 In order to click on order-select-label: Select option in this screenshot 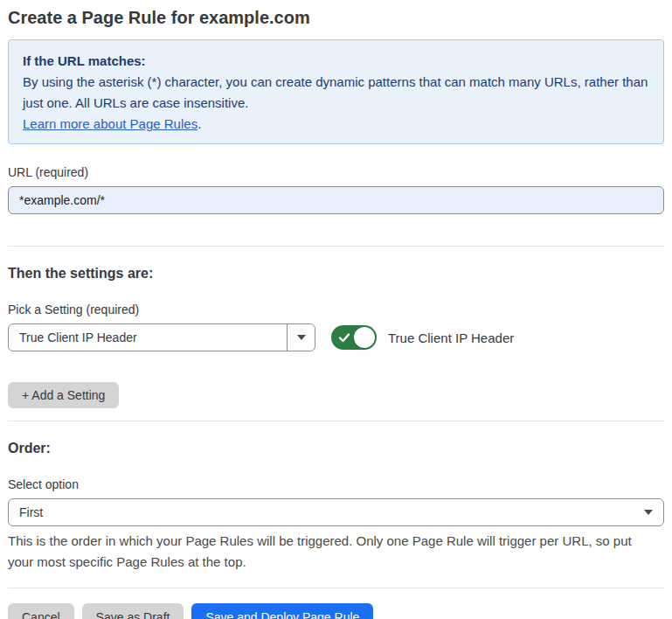, I will do `click(336, 484)`.